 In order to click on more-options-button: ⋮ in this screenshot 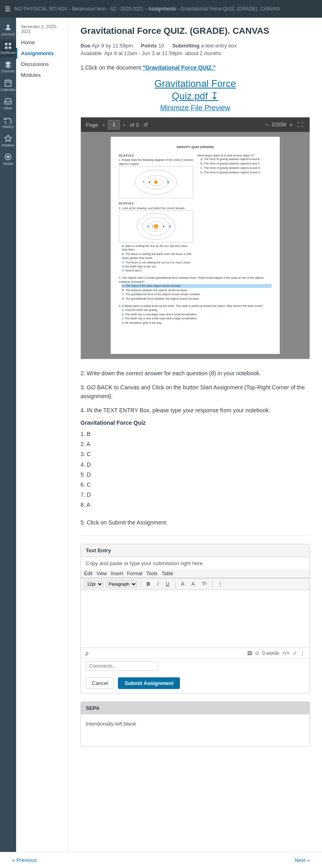, I will do `click(302, 653)`.